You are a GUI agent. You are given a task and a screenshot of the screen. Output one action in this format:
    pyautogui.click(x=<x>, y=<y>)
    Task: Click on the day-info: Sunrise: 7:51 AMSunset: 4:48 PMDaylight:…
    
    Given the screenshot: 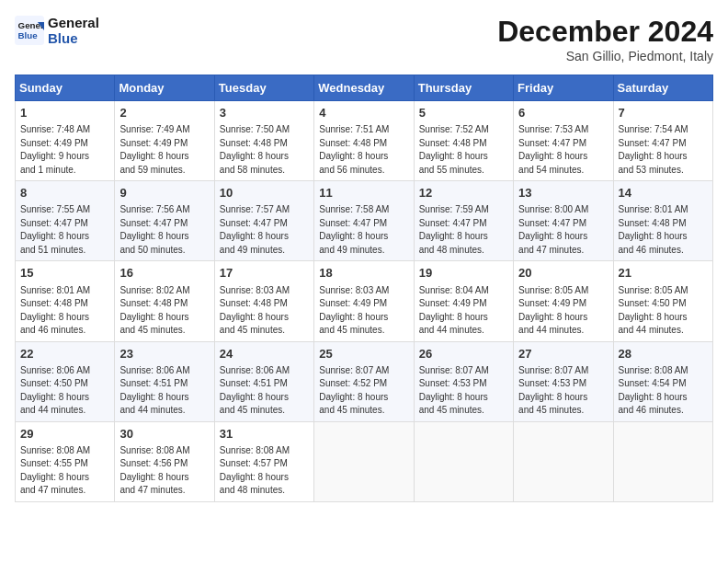 What is the action you would take?
    pyautogui.click(x=364, y=150)
    